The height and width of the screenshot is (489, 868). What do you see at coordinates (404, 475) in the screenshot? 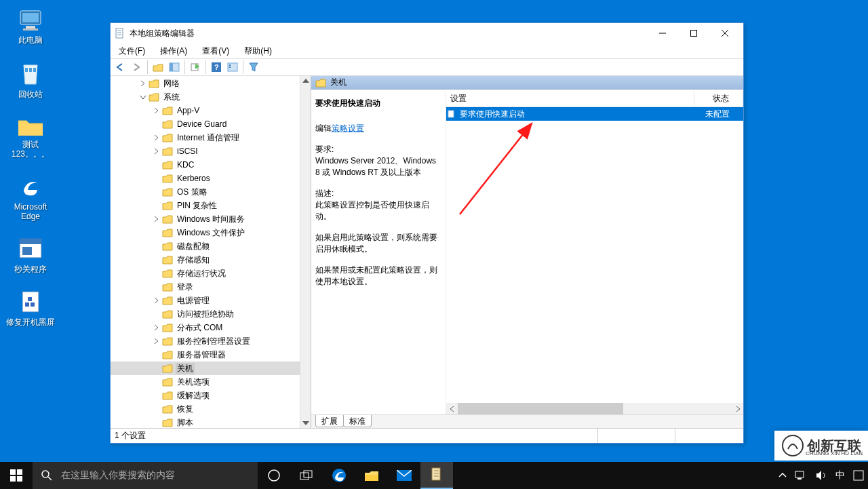
I see `task-mail` at bounding box center [404, 475].